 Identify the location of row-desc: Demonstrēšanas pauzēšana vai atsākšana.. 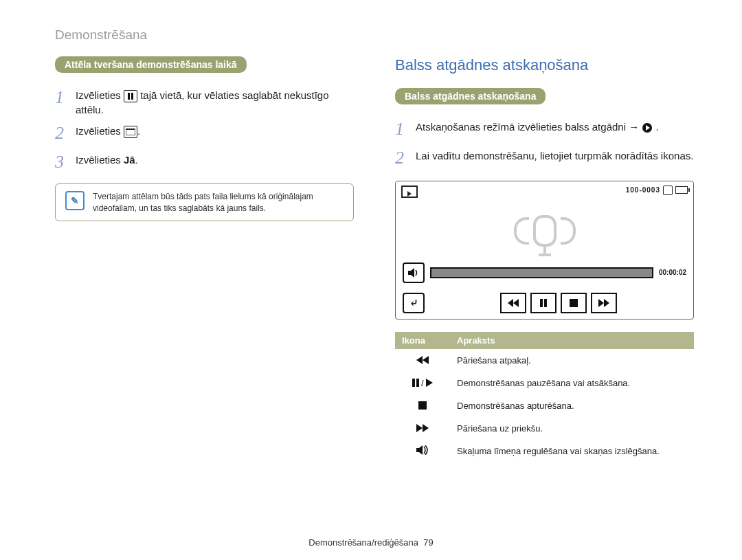
(572, 383).